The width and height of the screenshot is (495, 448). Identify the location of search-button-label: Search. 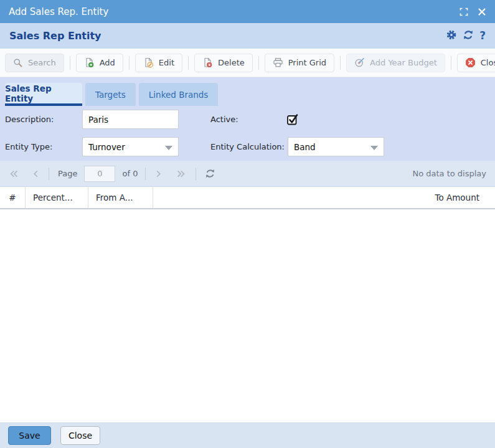
(42, 62).